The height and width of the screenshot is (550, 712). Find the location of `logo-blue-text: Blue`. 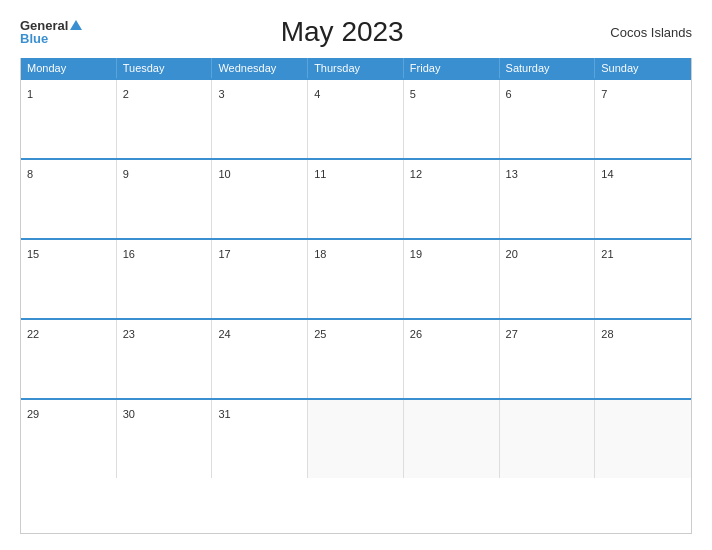

logo-blue-text: Blue is located at coordinates (34, 38).